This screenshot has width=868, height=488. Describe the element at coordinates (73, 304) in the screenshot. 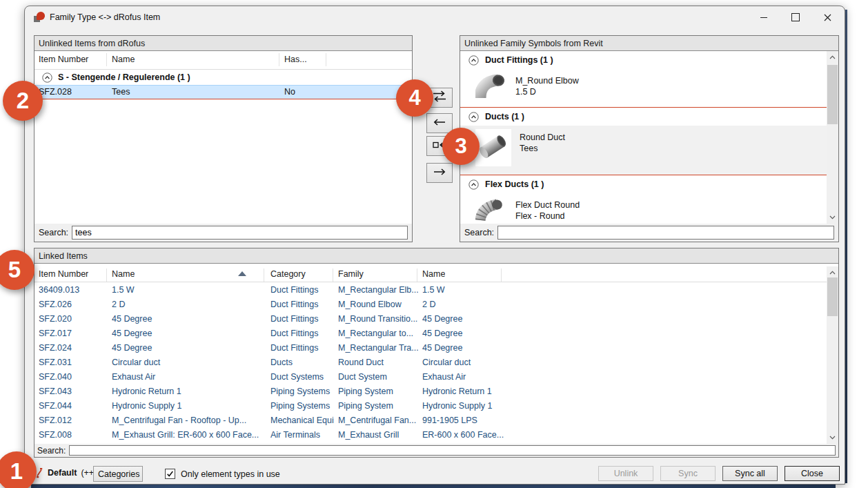

I see `cell: SFZ.026` at that location.